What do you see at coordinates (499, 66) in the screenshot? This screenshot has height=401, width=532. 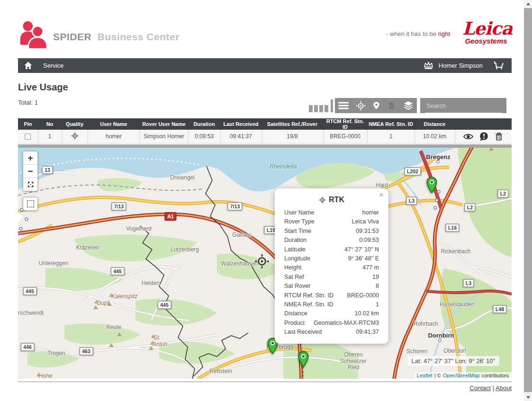 I see `cart-button` at bounding box center [499, 66].